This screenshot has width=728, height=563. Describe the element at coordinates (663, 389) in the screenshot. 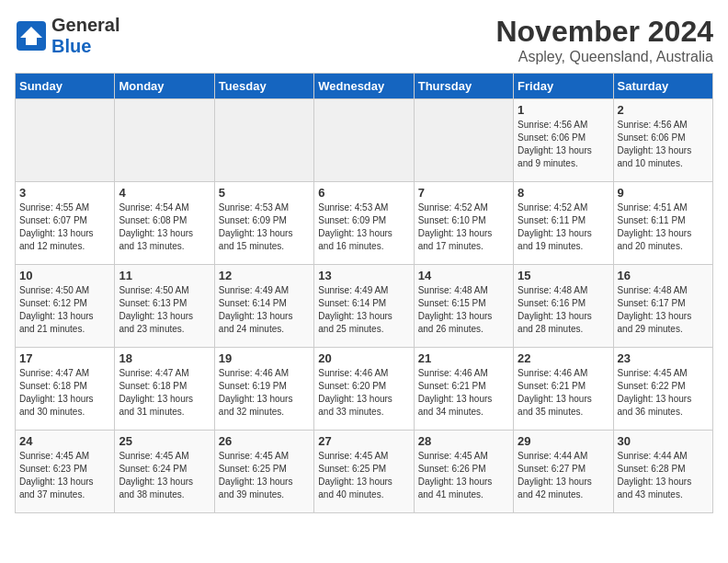

I see `calendar-cell: 23Sunrise: 4:45 AM Sunset: 6:22 PM Dayli…` at that location.